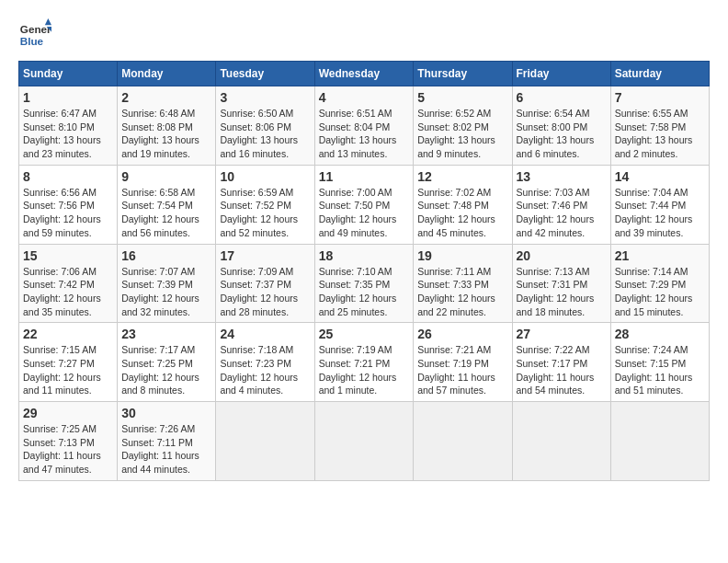 The height and width of the screenshot is (563, 728). What do you see at coordinates (462, 134) in the screenshot?
I see `day-info: Sunrise: 6:52 AMSunset: 8:02 PMDaylight:…` at bounding box center [462, 134].